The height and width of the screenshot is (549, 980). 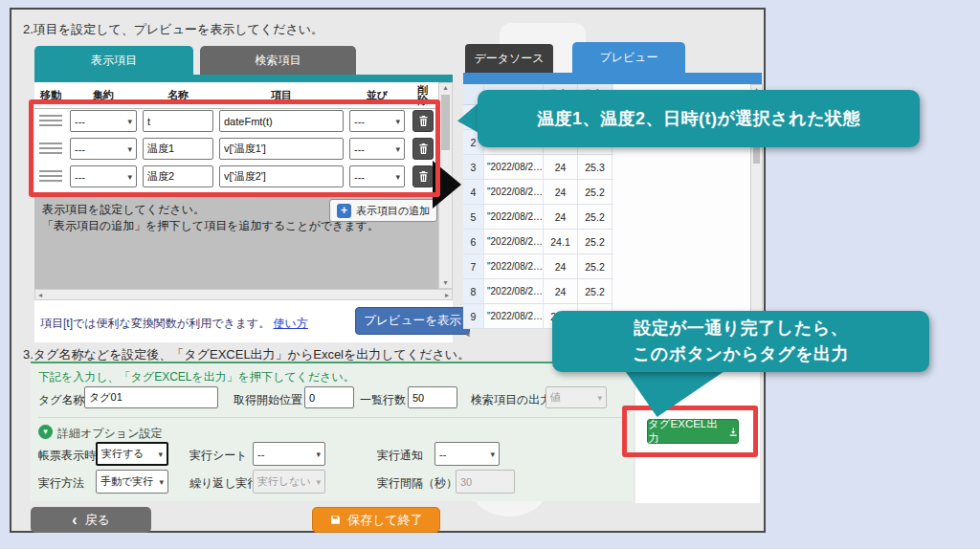 What do you see at coordinates (75, 520) in the screenshot?
I see `back-chevron-icon: ‹` at bounding box center [75, 520].